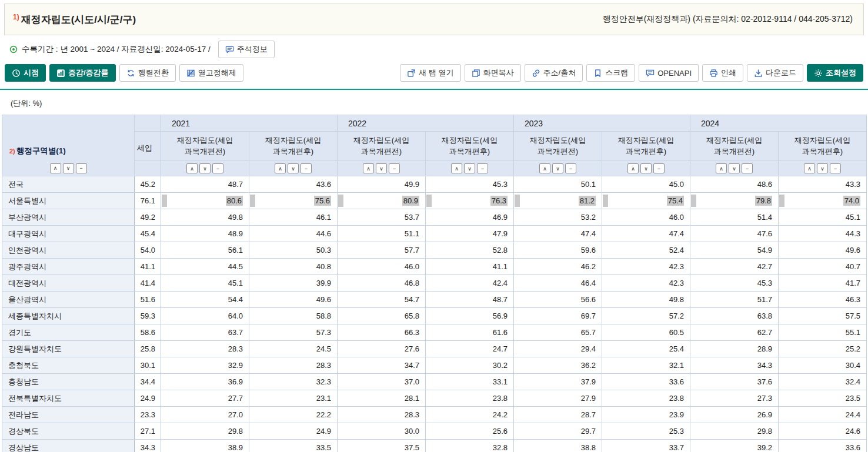  Describe the element at coordinates (68, 201) in the screenshot. I see `region-label-cell: 서울특별시` at that location.